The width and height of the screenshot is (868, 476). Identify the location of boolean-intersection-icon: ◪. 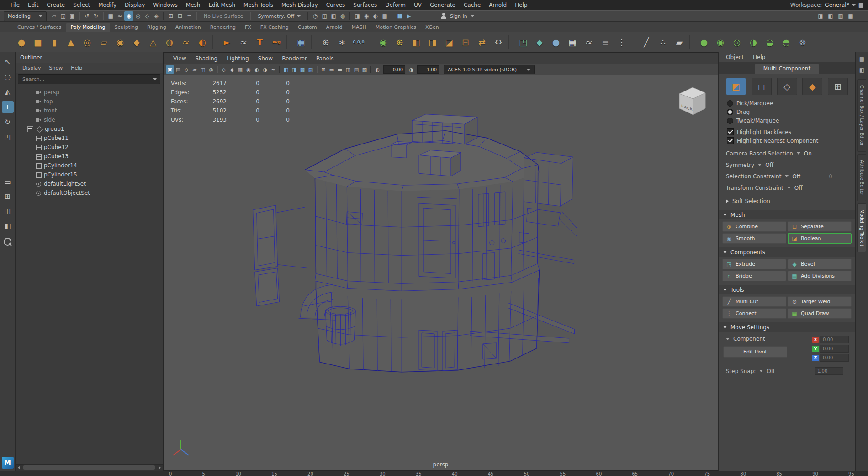
(449, 42).